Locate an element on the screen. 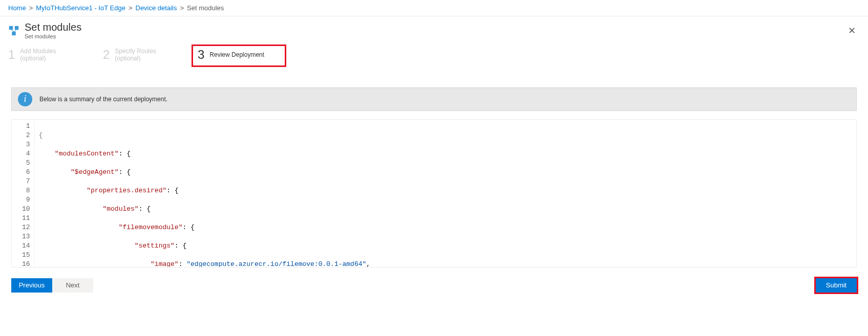  step-title: Add Modules is located at coordinates (38, 51).